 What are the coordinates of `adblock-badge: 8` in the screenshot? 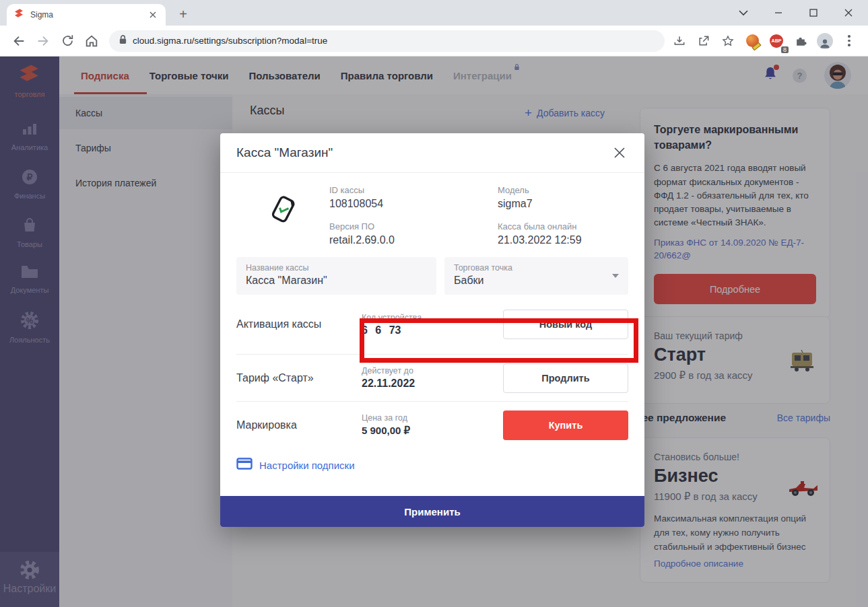 It's located at (785, 50).